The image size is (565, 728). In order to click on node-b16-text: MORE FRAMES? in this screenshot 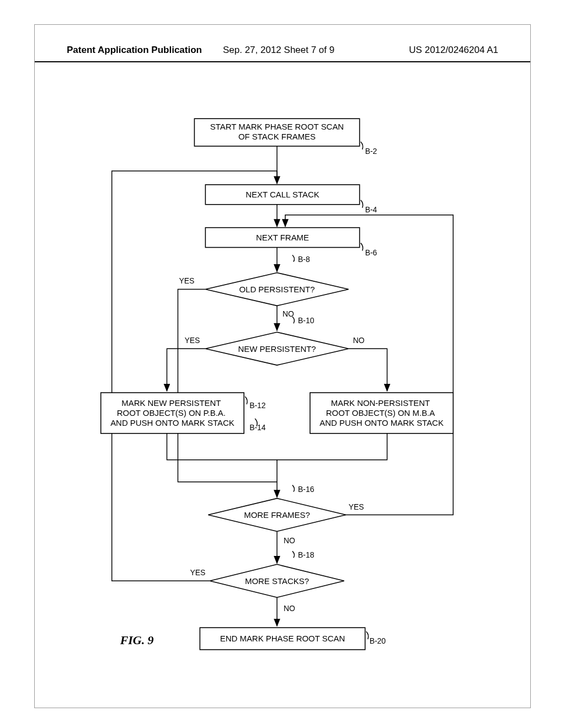, I will do `click(277, 515)`.